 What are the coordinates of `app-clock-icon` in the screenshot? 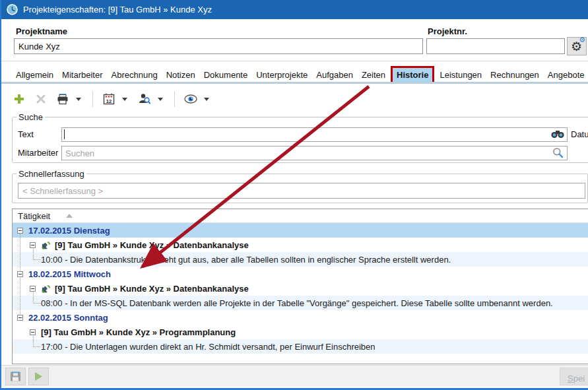 It's located at (12, 9).